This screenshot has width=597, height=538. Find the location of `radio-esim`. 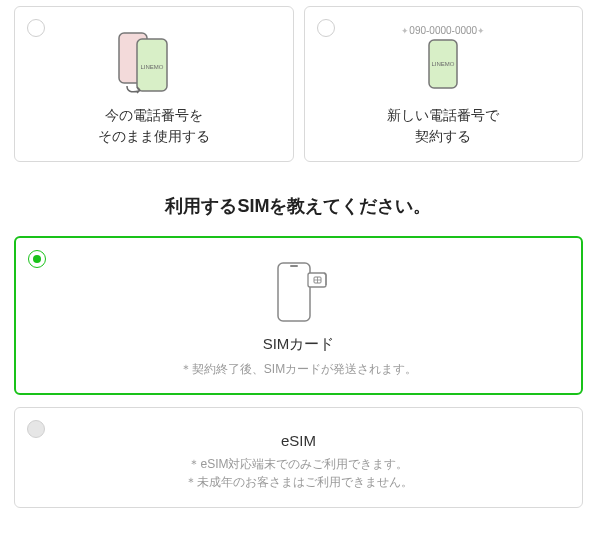

radio-esim is located at coordinates (36, 429).